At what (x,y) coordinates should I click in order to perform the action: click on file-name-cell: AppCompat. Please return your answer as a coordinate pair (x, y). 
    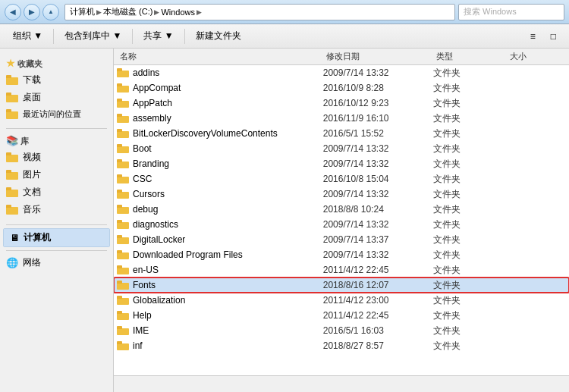
    Looking at the image, I should click on (220, 88).